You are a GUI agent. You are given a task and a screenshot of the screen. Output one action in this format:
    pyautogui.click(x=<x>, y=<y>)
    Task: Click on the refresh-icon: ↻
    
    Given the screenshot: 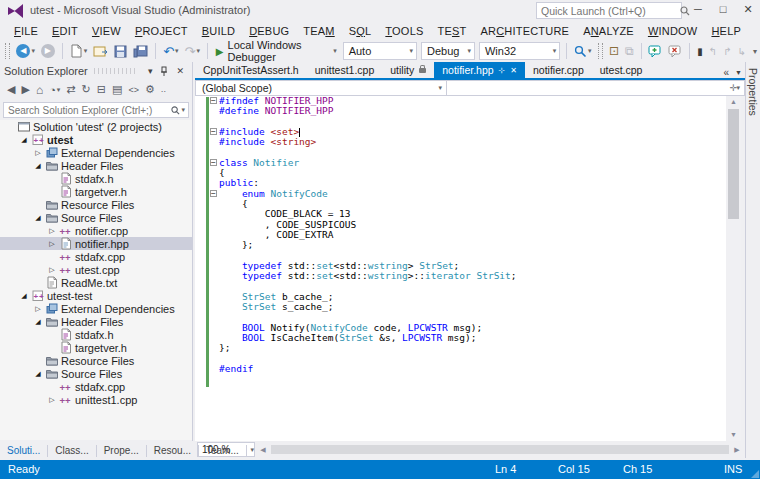 What is the action you would take?
    pyautogui.click(x=86, y=90)
    